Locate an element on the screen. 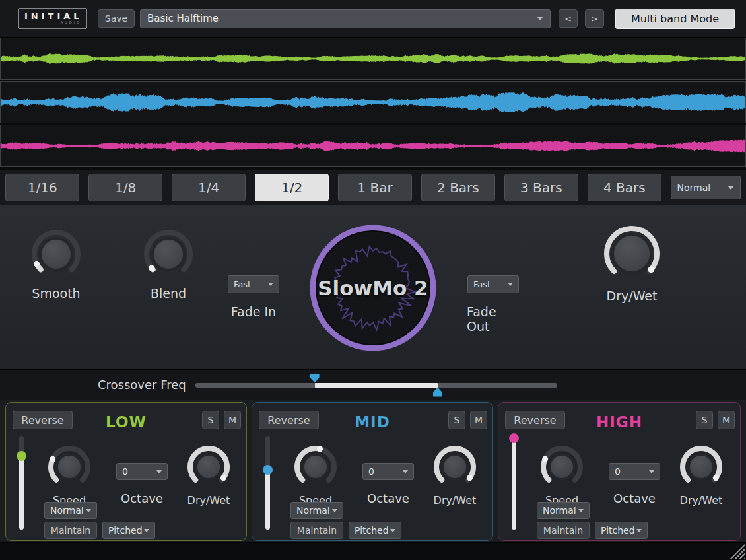 The width and height of the screenshot is (746, 560). playback-mode-value: Normal is located at coordinates (695, 188).